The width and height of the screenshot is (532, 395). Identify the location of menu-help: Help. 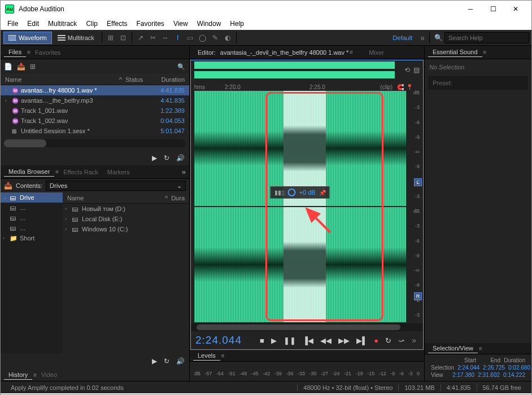
(237, 24).